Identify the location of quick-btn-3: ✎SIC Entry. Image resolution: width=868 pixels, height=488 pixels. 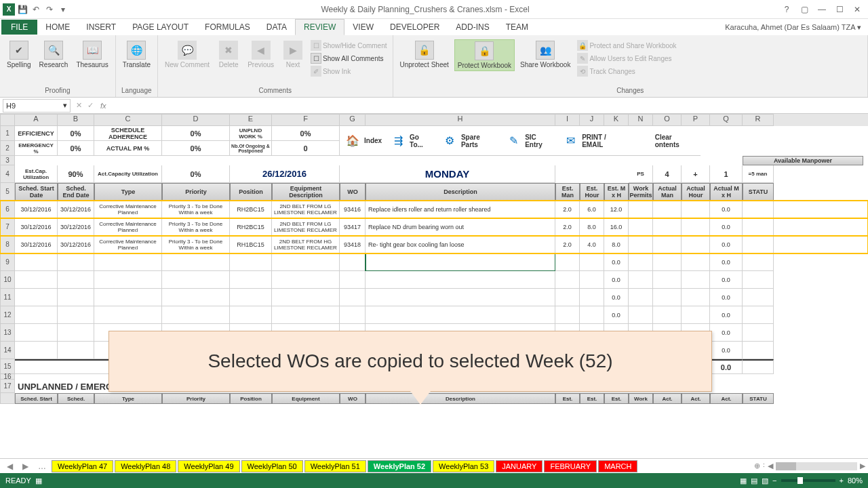
(530, 141).